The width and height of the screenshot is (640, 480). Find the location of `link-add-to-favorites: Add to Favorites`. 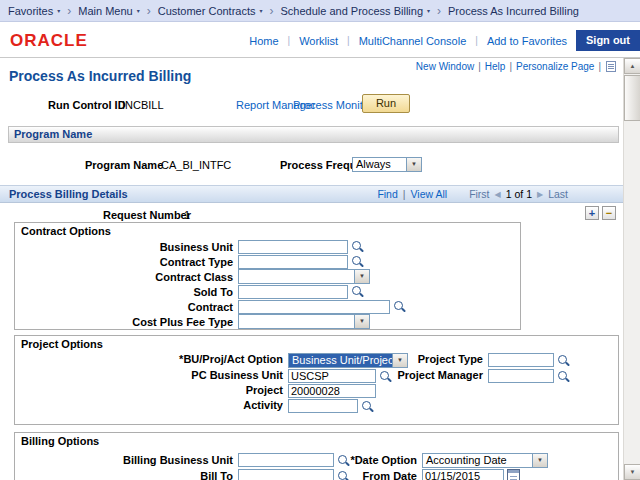

link-add-to-favorites: Add to Favorites is located at coordinates (527, 41).